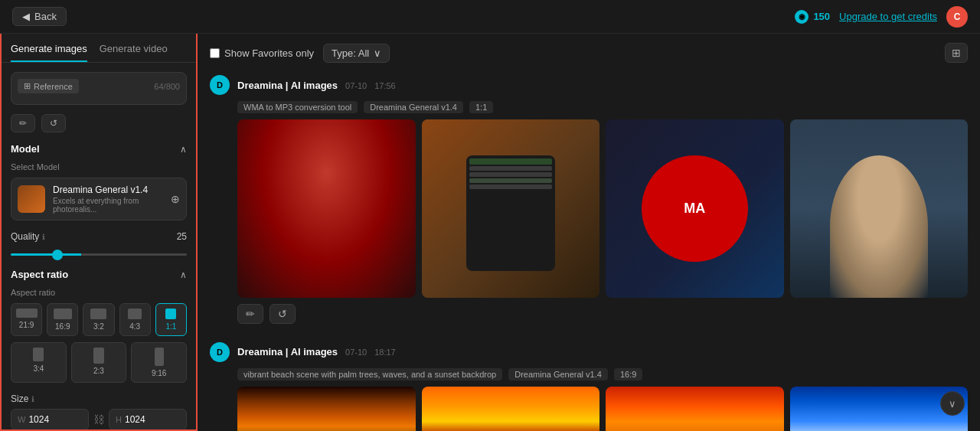 Image resolution: width=980 pixels, height=431 pixels. I want to click on favorites-label: Show Favorites only, so click(270, 54).